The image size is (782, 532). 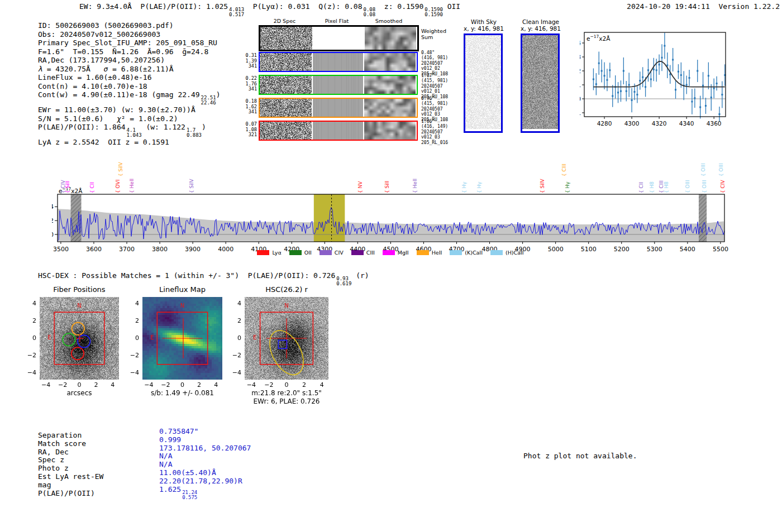 I want to click on fiber-xlabel: arcsecs, so click(x=79, y=393).